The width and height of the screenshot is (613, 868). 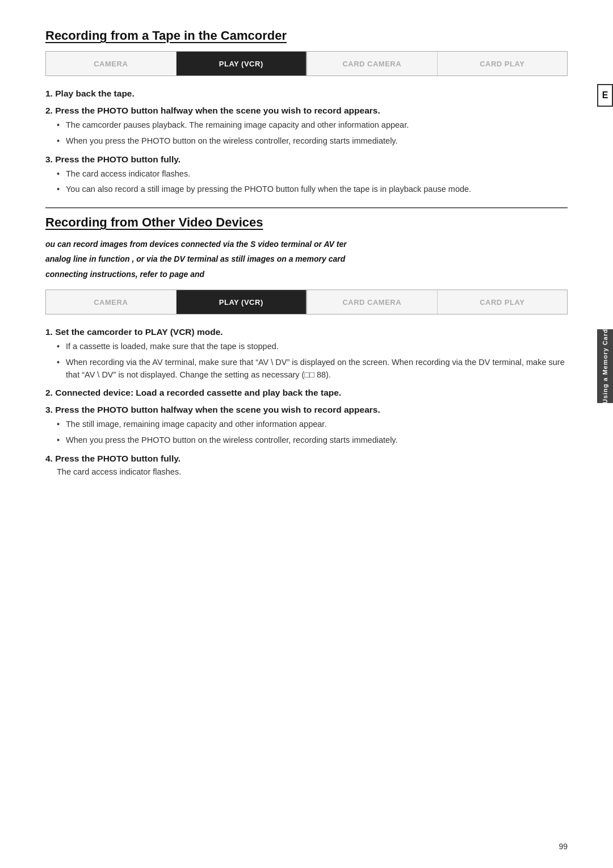 What do you see at coordinates (95, 93) in the screenshot?
I see `step1-1-text: Play back the tape.` at bounding box center [95, 93].